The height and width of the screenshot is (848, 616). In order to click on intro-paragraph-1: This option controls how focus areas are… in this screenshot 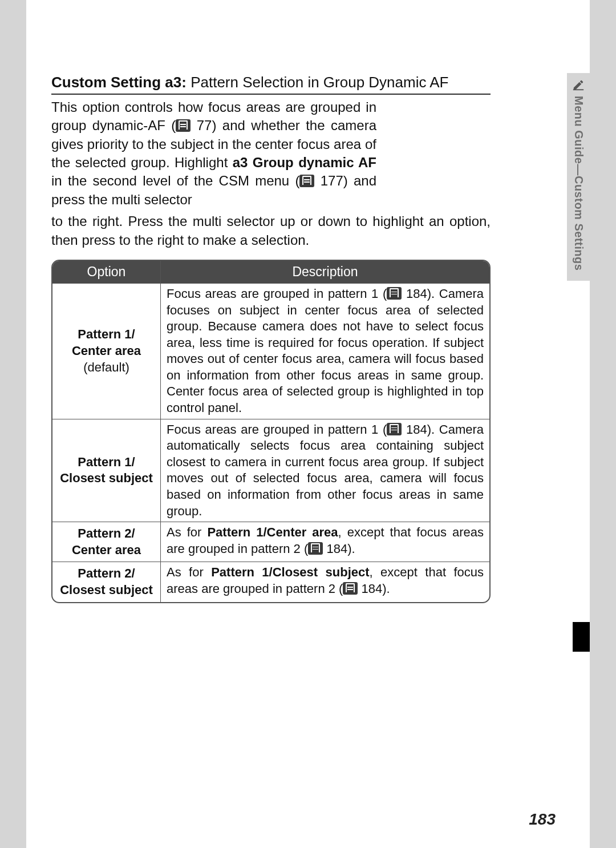, I will do `click(214, 154)`.